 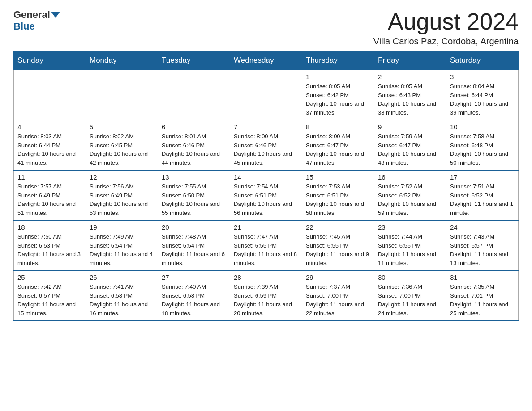 What do you see at coordinates (266, 145) in the screenshot?
I see `week-row-2: 4Sunrise: 8:03 AM Sunset: 6:44 PM Daylig…` at bounding box center [266, 145].